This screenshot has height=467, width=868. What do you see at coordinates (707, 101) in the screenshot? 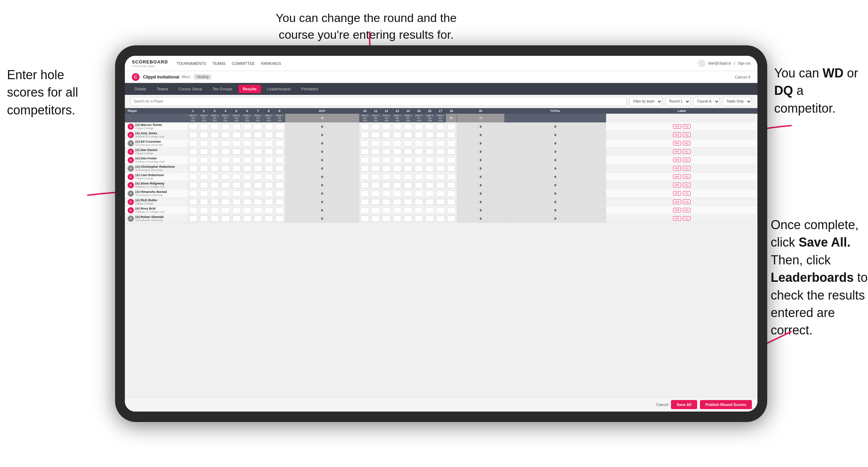
I see `course-select: Course A Course B` at bounding box center [707, 101].